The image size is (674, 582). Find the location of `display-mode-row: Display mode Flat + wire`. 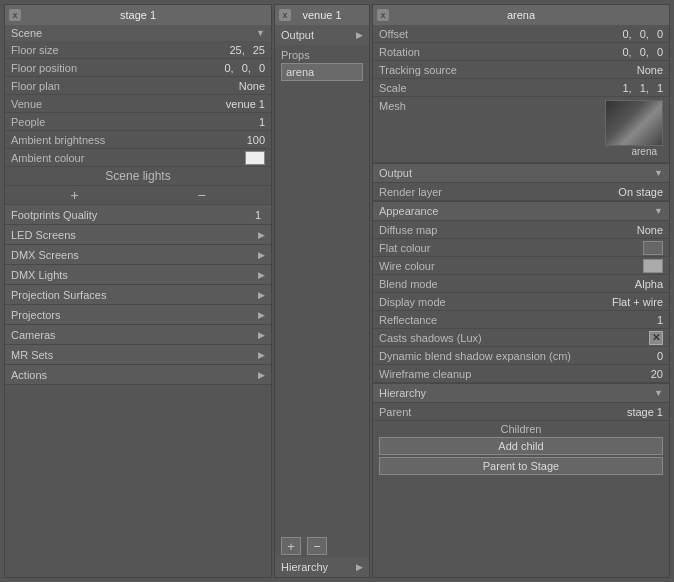

display-mode-row: Display mode Flat + wire is located at coordinates (521, 302).